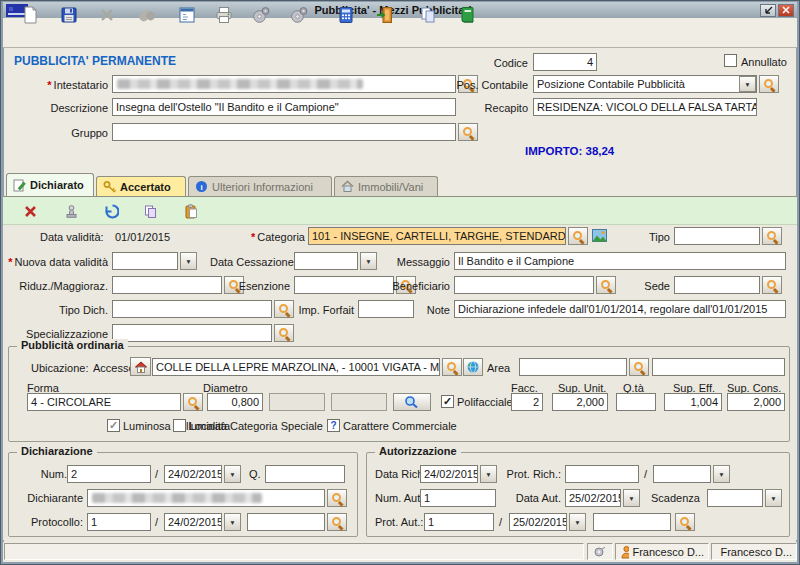 This screenshot has width=800, height=565. I want to click on riduz-field, so click(167, 285).